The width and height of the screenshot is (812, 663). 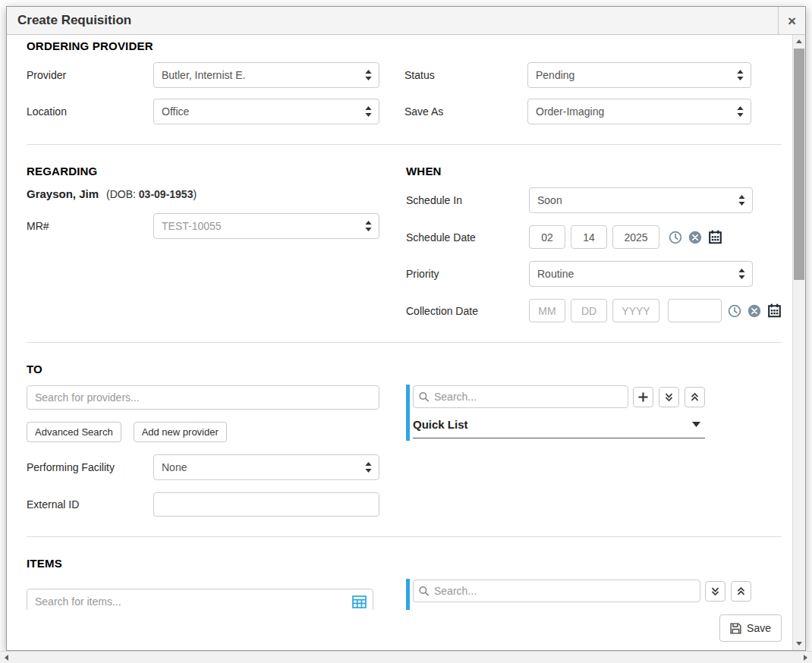 I want to click on expand-all-button, so click(x=669, y=397).